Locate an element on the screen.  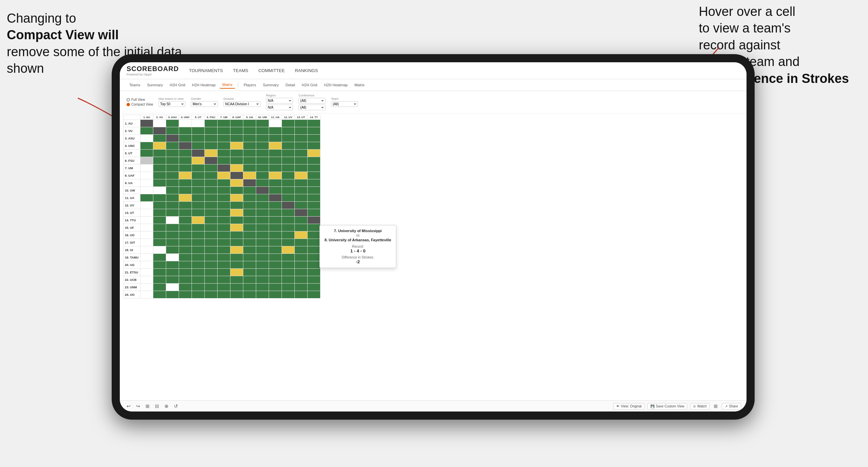
cell-r1-c5 is located at coordinates (211, 131).